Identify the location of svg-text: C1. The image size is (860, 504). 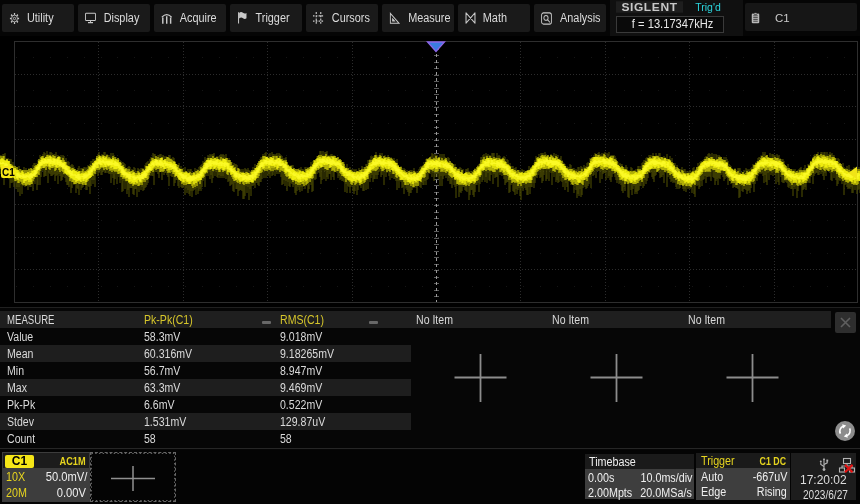
(8, 172).